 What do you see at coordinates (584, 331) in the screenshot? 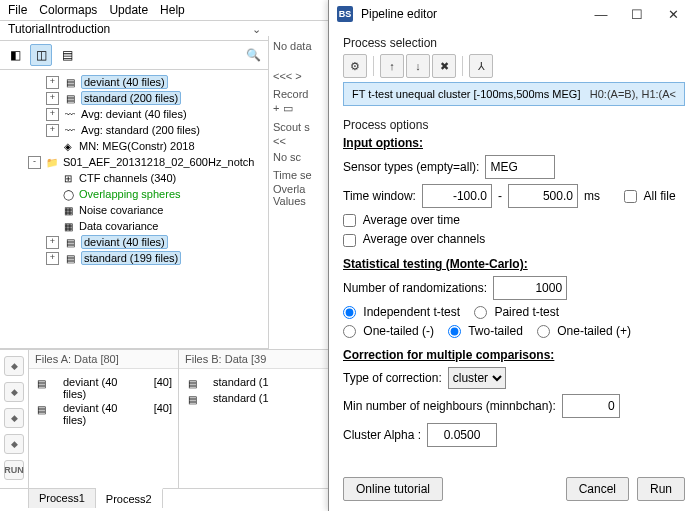
I see `tail-pos-radio: One-tailed (+)` at bounding box center [584, 331].